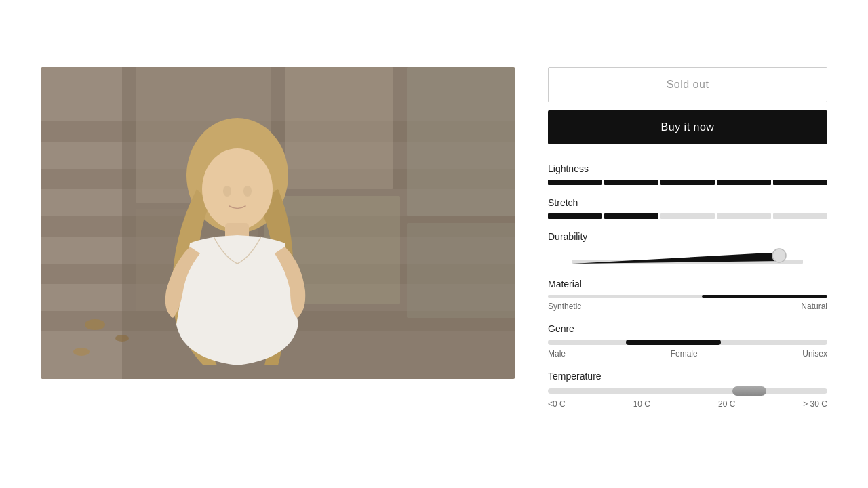 The width and height of the screenshot is (868, 488). What do you see at coordinates (564, 306) in the screenshot?
I see `material-left-label: Synthetic` at bounding box center [564, 306].